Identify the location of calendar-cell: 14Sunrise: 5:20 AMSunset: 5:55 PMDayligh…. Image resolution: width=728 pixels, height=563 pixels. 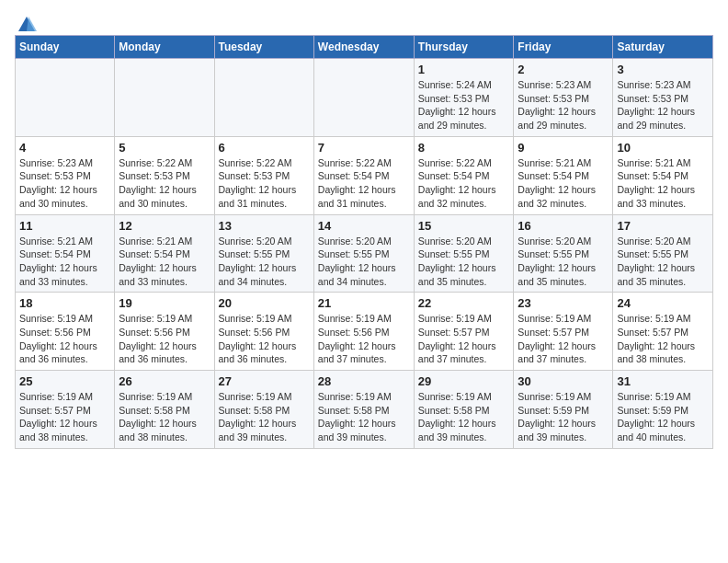
(364, 254).